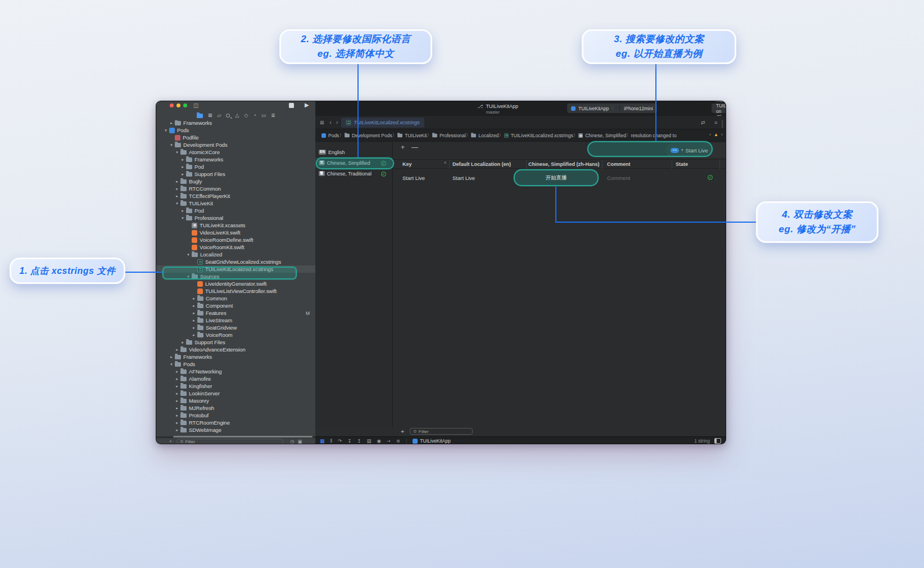 The width and height of the screenshot is (924, 568). I want to click on breadcrumb-item-professional: Professional, so click(449, 136).